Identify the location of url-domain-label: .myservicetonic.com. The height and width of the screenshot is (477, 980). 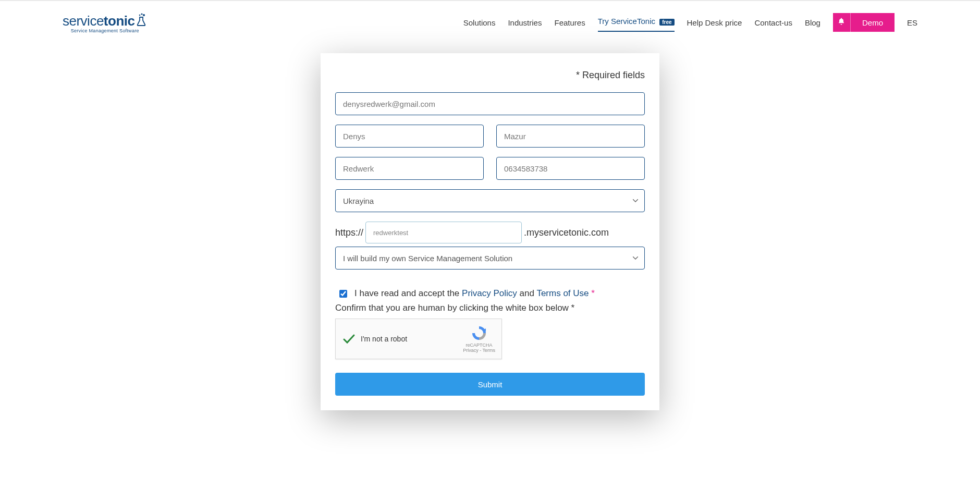
(566, 233).